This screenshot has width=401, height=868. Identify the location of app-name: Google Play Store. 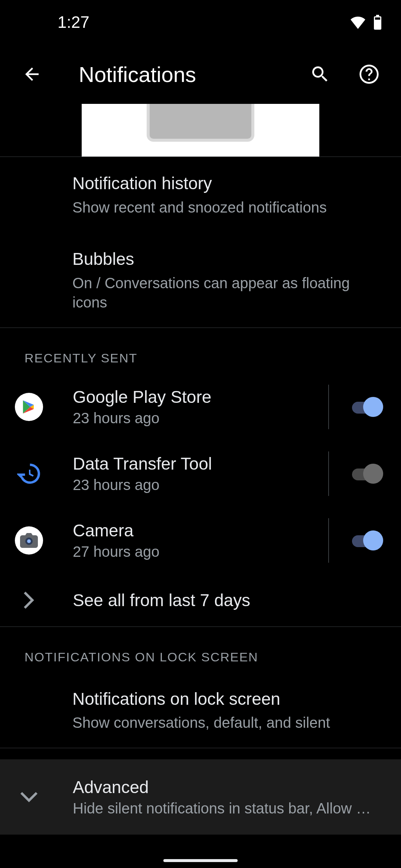
(191, 397).